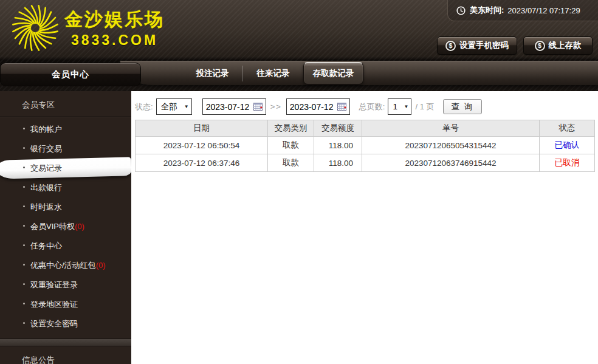  What do you see at coordinates (46, 246) in the screenshot?
I see `sidebar-item-label: 任务中心` at bounding box center [46, 246].